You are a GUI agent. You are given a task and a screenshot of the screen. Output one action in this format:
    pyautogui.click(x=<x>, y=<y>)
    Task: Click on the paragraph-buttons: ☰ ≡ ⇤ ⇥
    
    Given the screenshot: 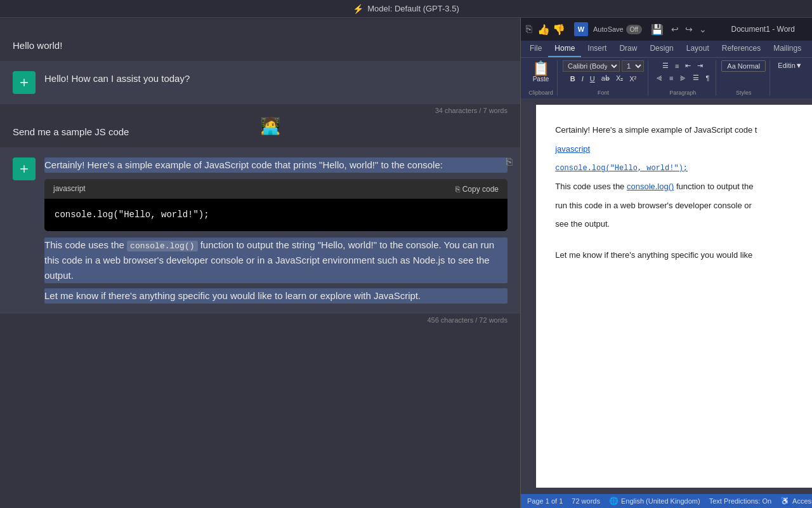 What is the action you would take?
    pyautogui.click(x=683, y=66)
    